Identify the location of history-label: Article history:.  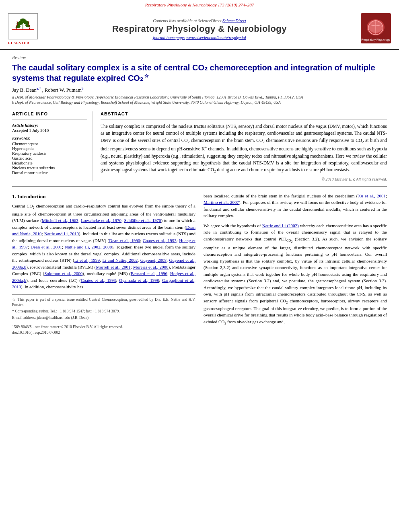
(50, 125).